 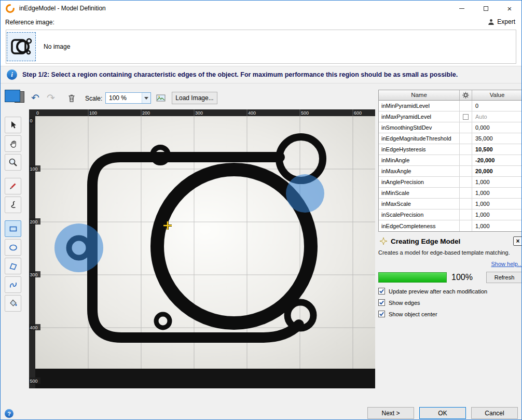 What do you see at coordinates (497, 106) in the screenshot?
I see `param-value: 0` at bounding box center [497, 106].